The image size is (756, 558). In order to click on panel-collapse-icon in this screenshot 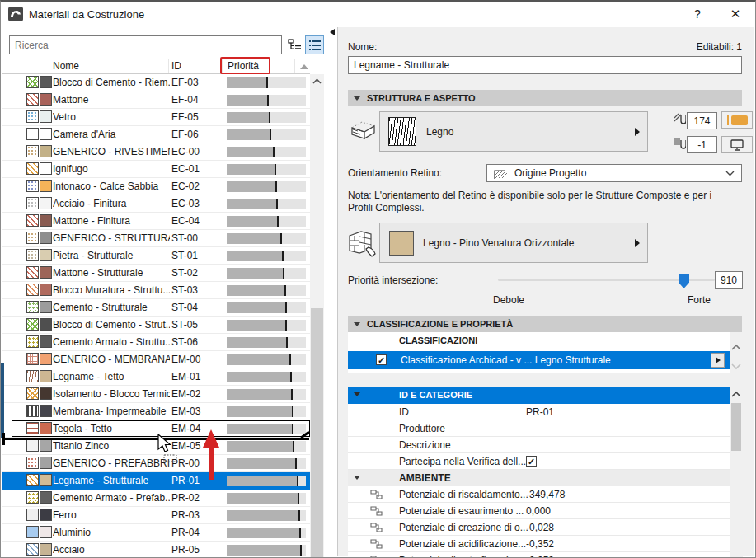, I will do `click(332, 32)`.